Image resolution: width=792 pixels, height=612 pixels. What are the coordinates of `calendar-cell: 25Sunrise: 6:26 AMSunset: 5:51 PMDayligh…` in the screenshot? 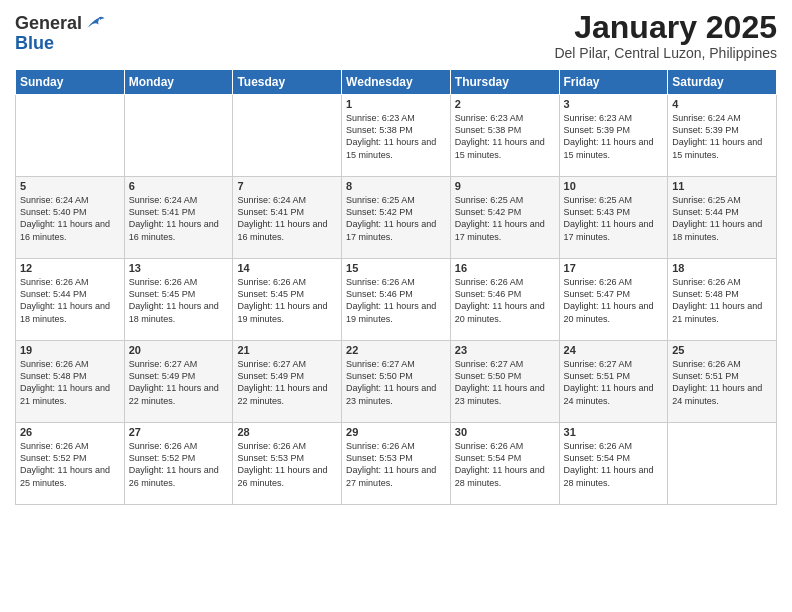 It's located at (722, 382).